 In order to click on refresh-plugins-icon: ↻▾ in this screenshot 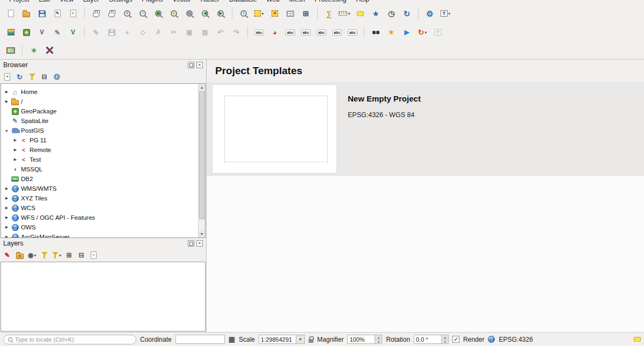, I will do `click(422, 32)`.